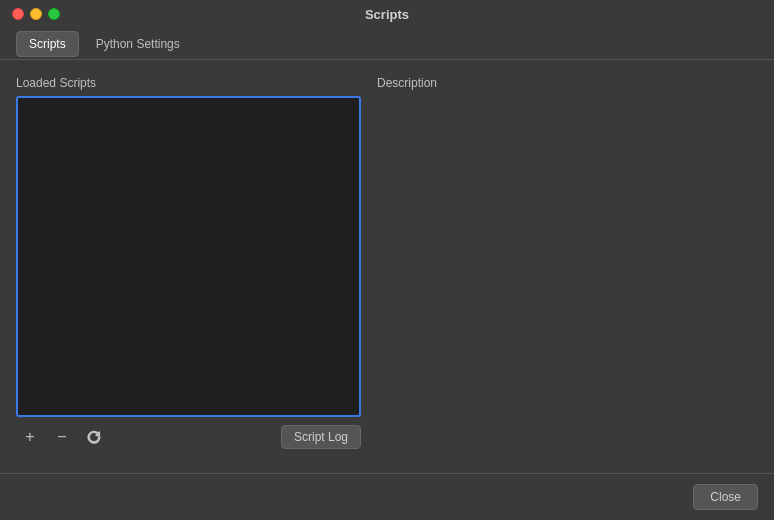 This screenshot has height=520, width=774. What do you see at coordinates (138, 44) in the screenshot?
I see `tab-python-settings: Python Settings` at bounding box center [138, 44].